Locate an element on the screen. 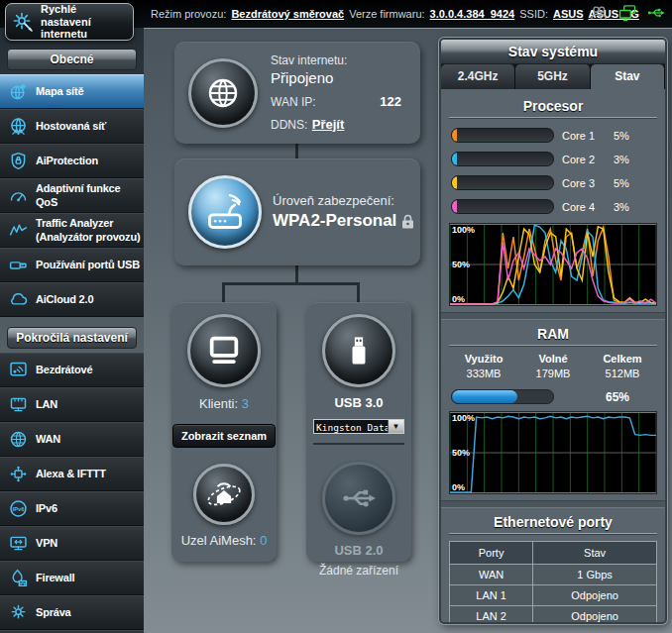 This screenshot has height=633, width=672. status-cell: 1 Gbps is located at coordinates (595, 575).